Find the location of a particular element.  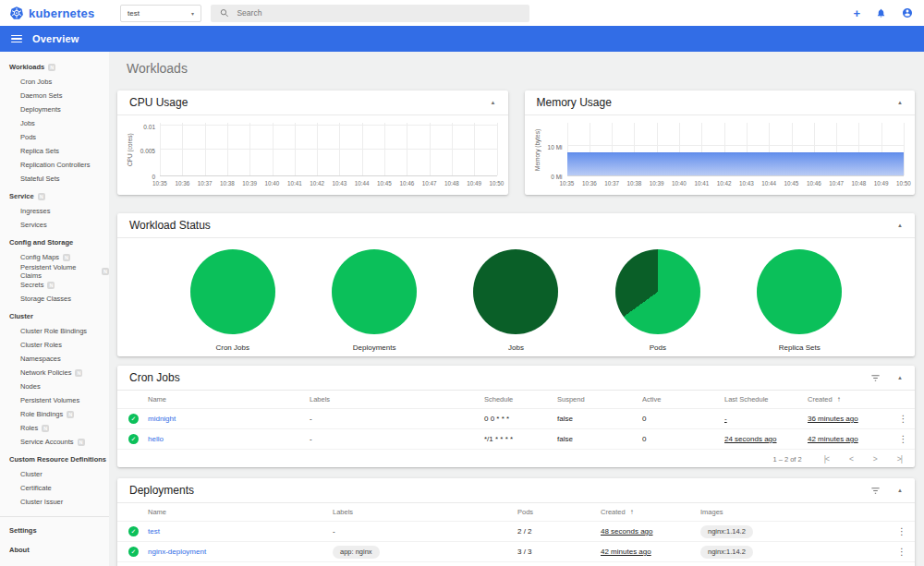

sidebar-item-stateful-sets: Stateful Sets is located at coordinates (55, 179).